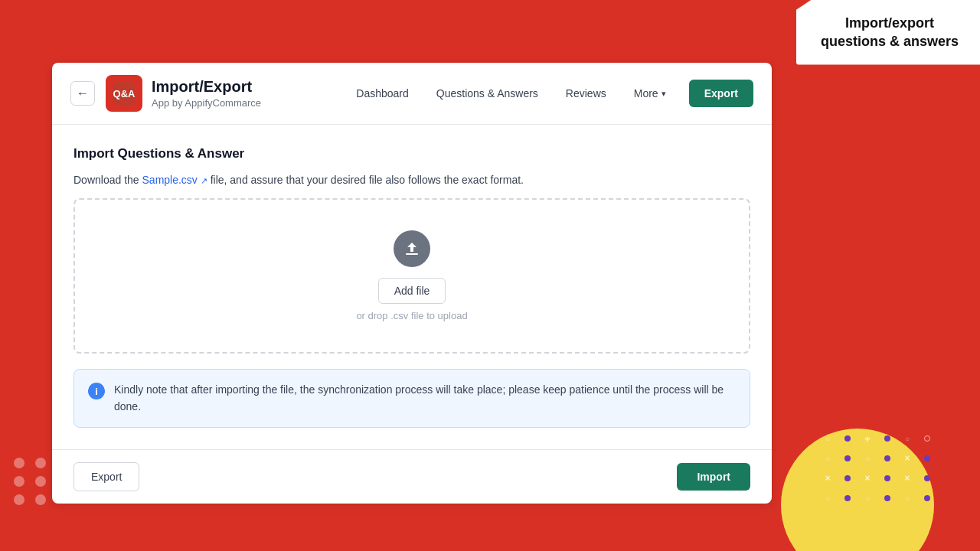  I want to click on decorative-dots-right: ○ + ○ ○ ○ × × × × ○ ○ ○, so click(877, 468).